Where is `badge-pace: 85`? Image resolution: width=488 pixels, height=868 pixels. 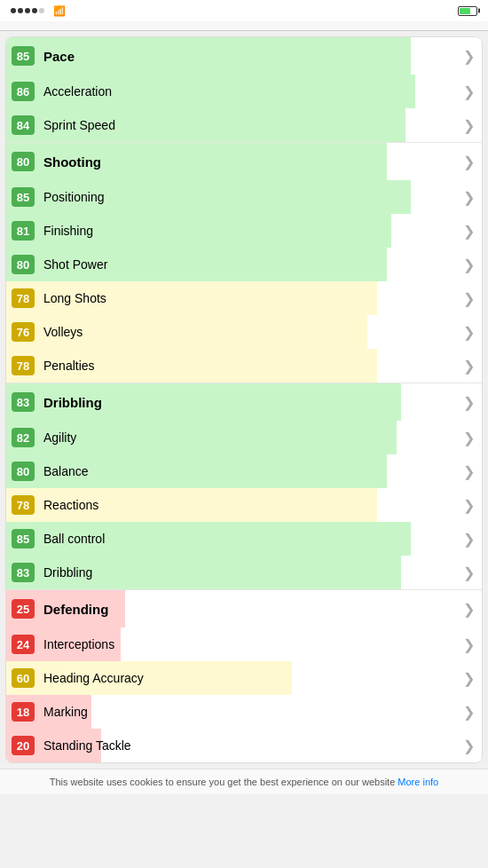 badge-pace: 85 is located at coordinates (23, 56).